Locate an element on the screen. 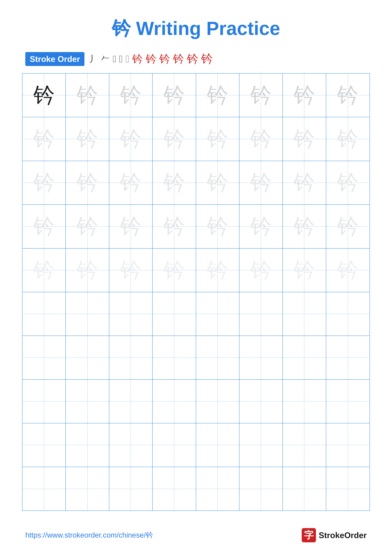 The image size is (392, 555). grid-cell-3-3: 钤 is located at coordinates (131, 183).